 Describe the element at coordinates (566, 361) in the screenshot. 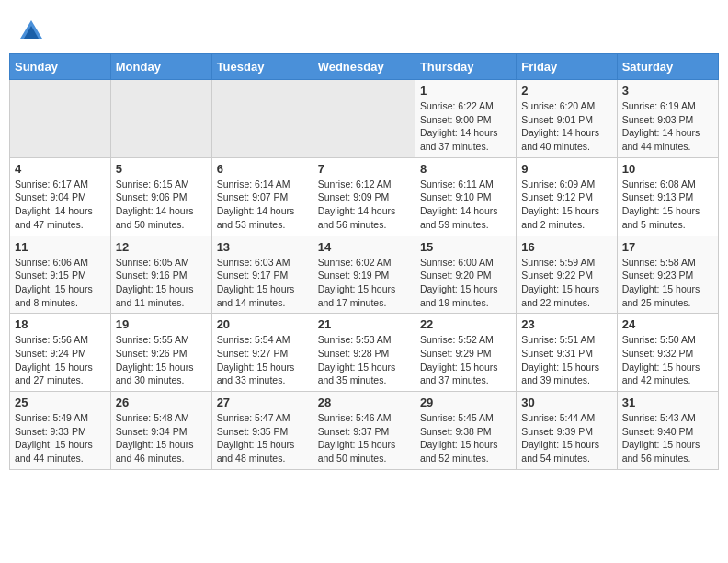

I see `day-detail: Sunrise: 5:51 AM Sunset: 9:31 PM Dayligh…` at that location.